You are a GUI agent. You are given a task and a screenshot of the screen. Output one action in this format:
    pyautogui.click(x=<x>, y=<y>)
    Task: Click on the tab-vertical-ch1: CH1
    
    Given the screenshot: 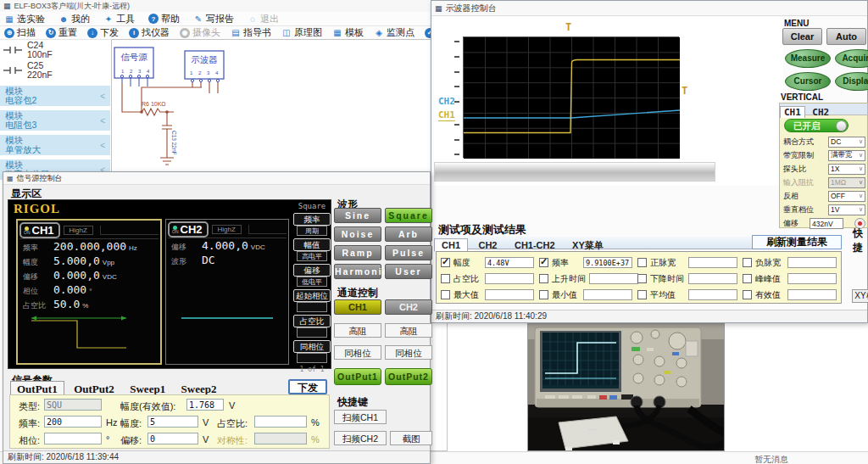 What is the action you would take?
    pyautogui.click(x=793, y=112)
    